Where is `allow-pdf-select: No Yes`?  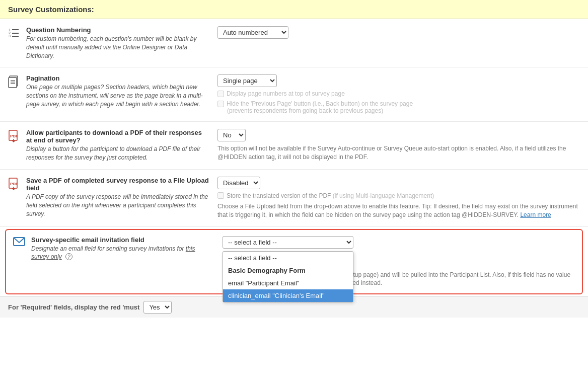 allow-pdf-select: No Yes is located at coordinates (232, 135).